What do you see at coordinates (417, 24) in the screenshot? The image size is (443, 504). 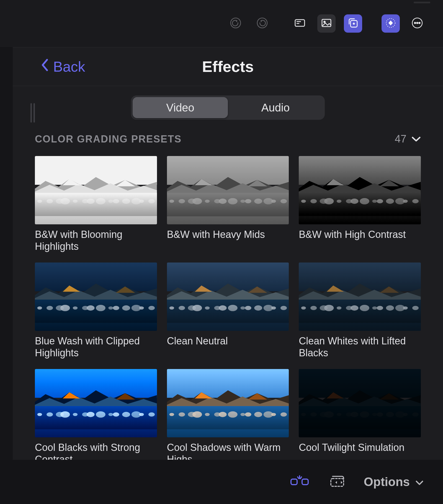 I see `more-icon` at bounding box center [417, 24].